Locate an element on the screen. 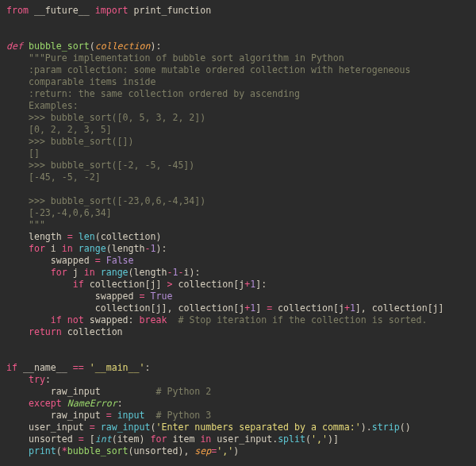 The height and width of the screenshot is (466, 476). line-32: try: is located at coordinates (29, 379).